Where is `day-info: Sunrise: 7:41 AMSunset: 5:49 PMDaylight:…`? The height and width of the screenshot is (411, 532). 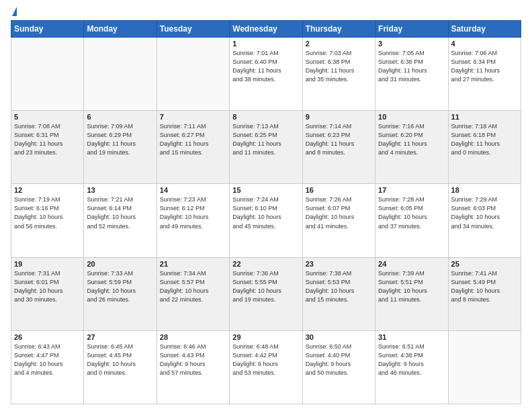 day-info: Sunrise: 7:41 AMSunset: 5:49 PMDaylight:… is located at coordinates (485, 287).